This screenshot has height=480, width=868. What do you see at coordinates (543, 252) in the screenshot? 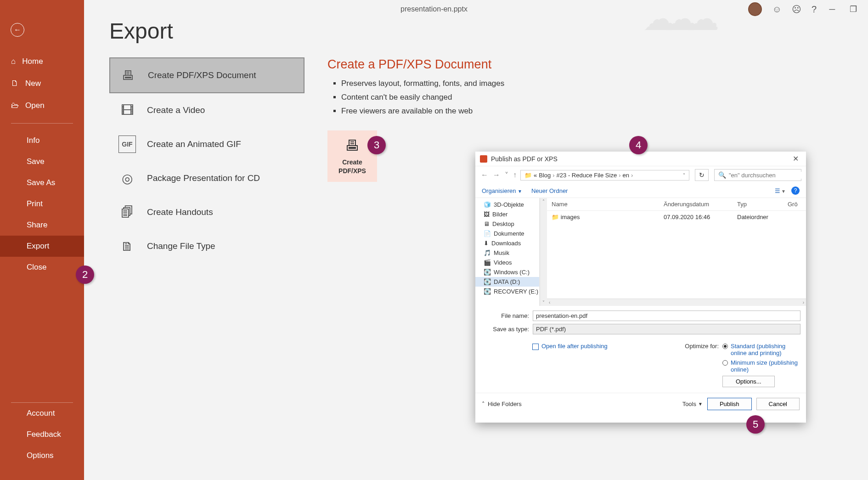
I see `tree-scrollbar: ˄˅` at bounding box center [543, 252].